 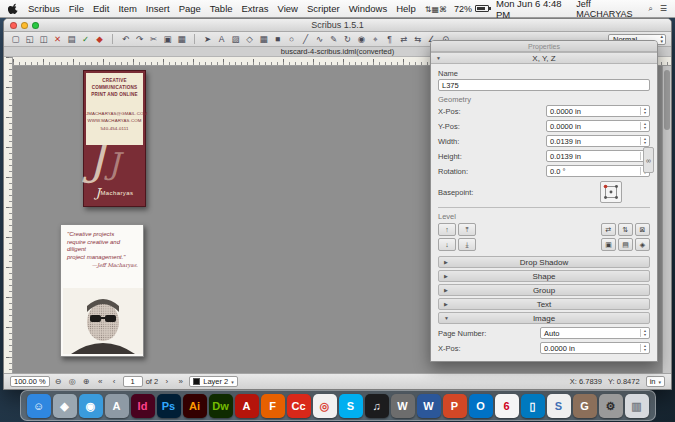 What do you see at coordinates (598, 126) in the screenshot?
I see `y-pos-input: 0.0000 in ▴▾` at bounding box center [598, 126].